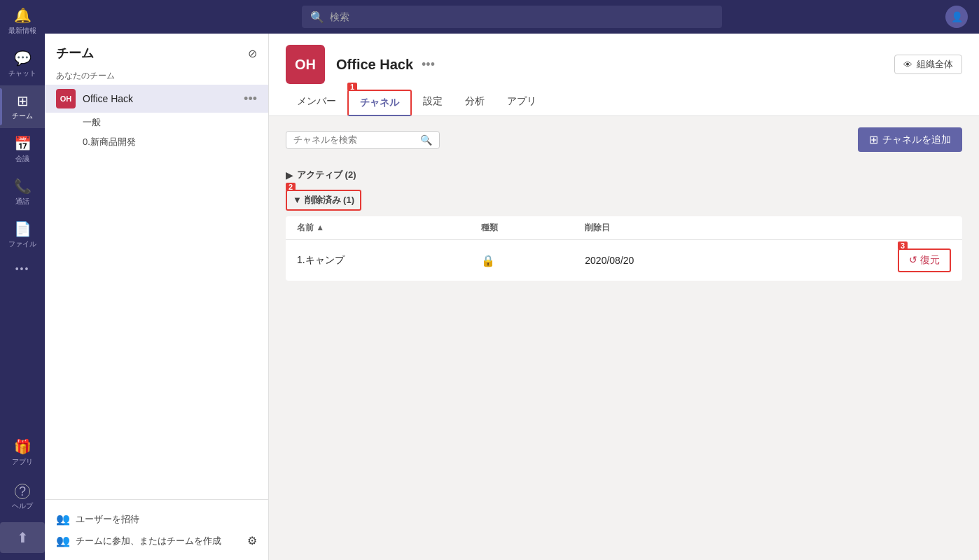 The width and height of the screenshot is (979, 560). What do you see at coordinates (668, 228) in the screenshot?
I see `col-deleted-date: 削除日` at bounding box center [668, 228].